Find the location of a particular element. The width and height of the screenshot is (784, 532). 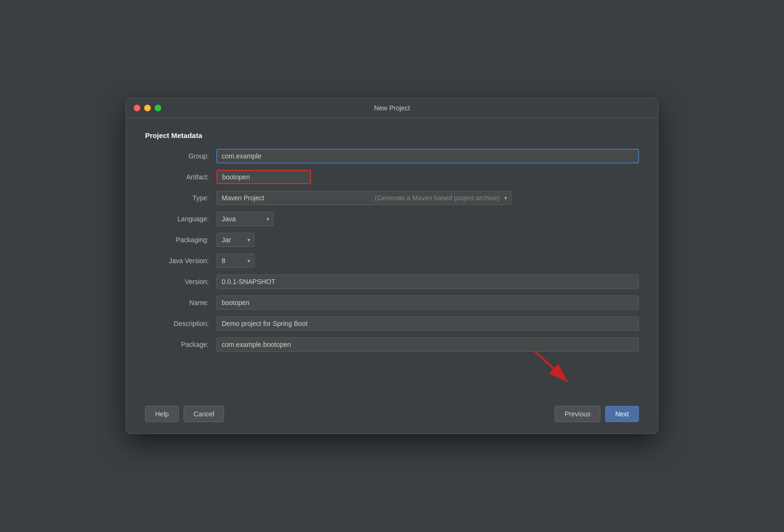

language-select: Java ▼ is located at coordinates (245, 219).